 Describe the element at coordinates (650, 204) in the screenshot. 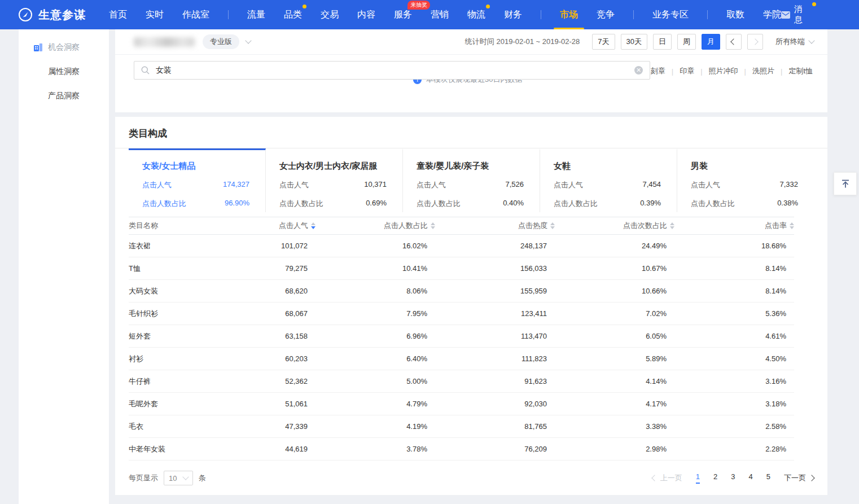

I see `metric-value: 0.39%` at that location.